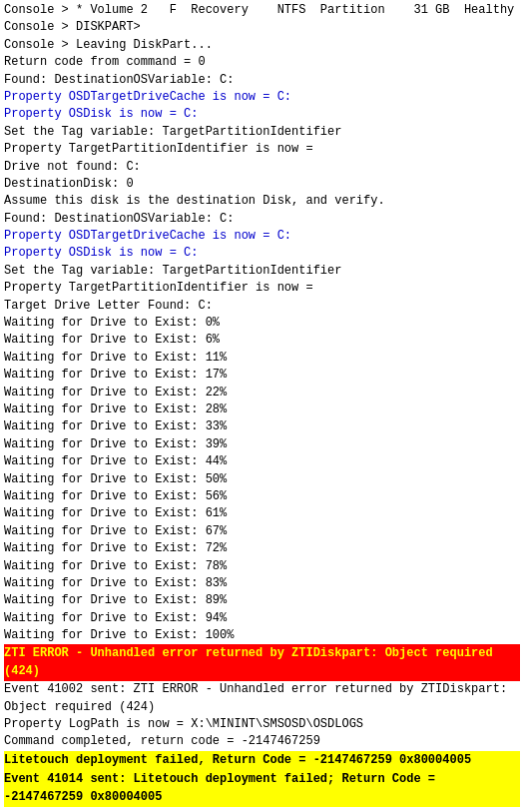  I want to click on log-line: ZTI ERROR - Unhandled error returned by …, so click(262, 663).